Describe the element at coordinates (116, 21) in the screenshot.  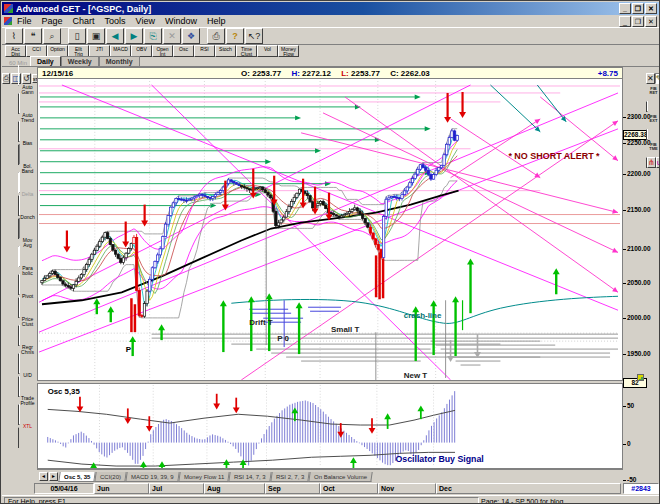
I see `menu-tools: Tools` at that location.